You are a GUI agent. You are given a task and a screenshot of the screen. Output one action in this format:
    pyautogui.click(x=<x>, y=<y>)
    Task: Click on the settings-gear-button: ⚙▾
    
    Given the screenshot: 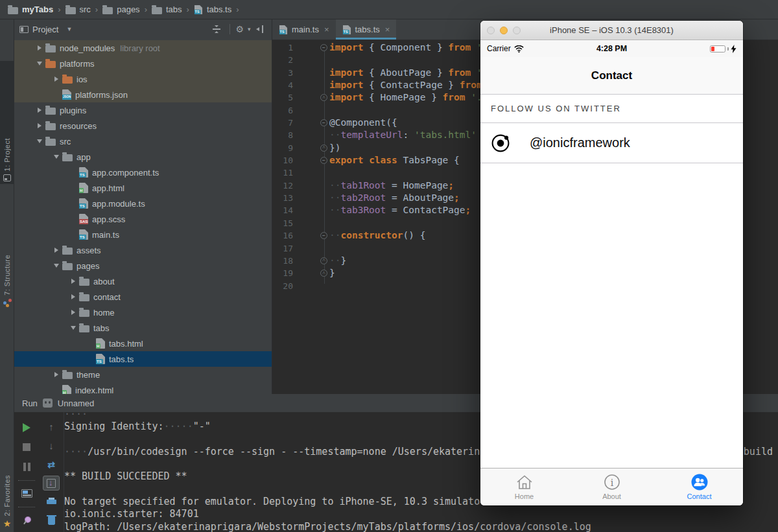 What is the action you would take?
    pyautogui.click(x=243, y=29)
    